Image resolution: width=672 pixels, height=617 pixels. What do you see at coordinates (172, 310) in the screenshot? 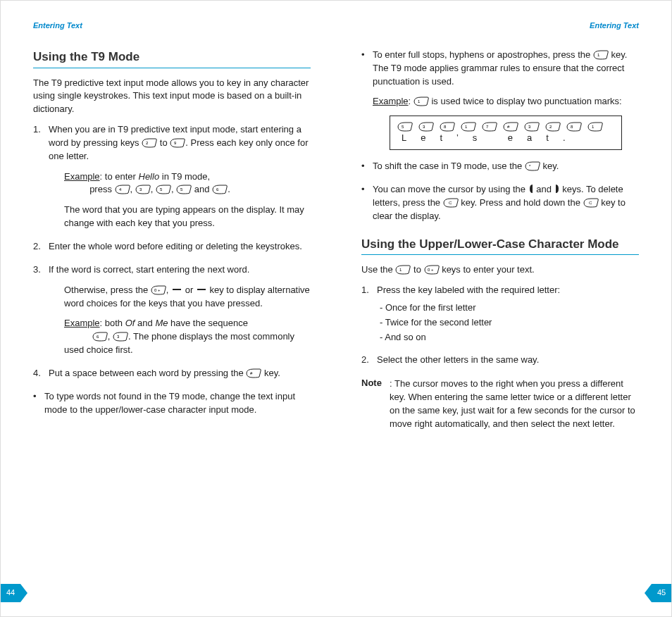
I see `step-3: If the word is correct, start entering t…` at bounding box center [172, 310].